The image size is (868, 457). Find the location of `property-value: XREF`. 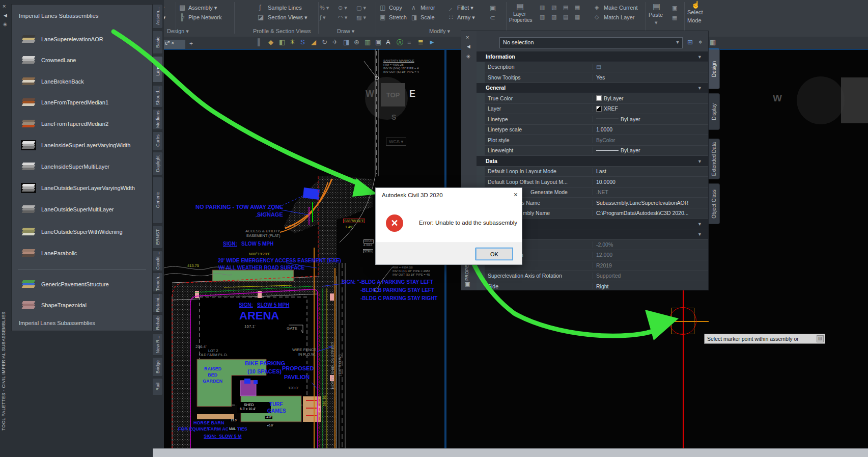

property-value: XREF is located at coordinates (651, 109).